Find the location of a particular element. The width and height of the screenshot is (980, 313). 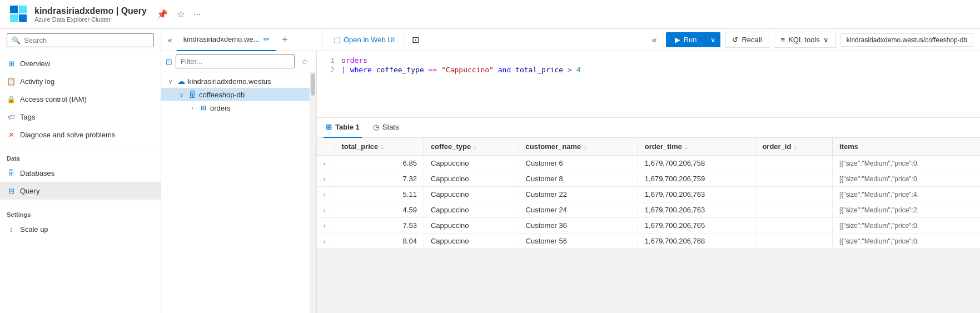

sidebar-search-area: 🔍 is located at coordinates (80, 41).